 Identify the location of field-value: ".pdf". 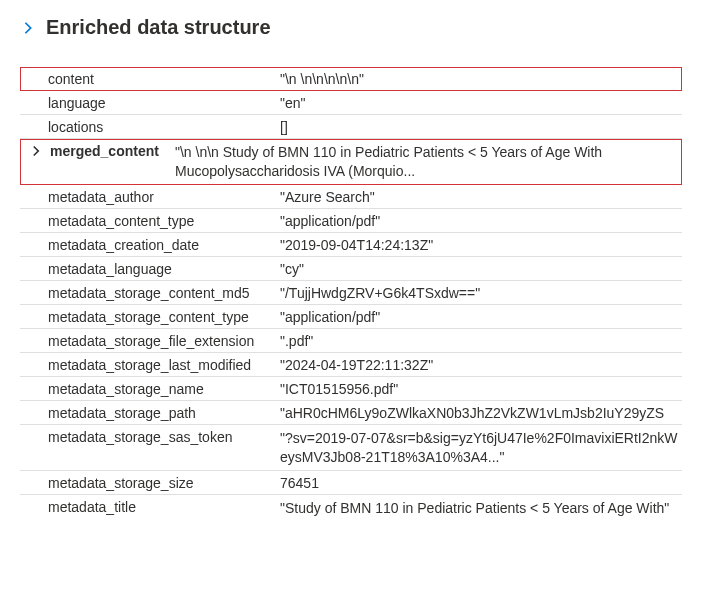
(481, 341).